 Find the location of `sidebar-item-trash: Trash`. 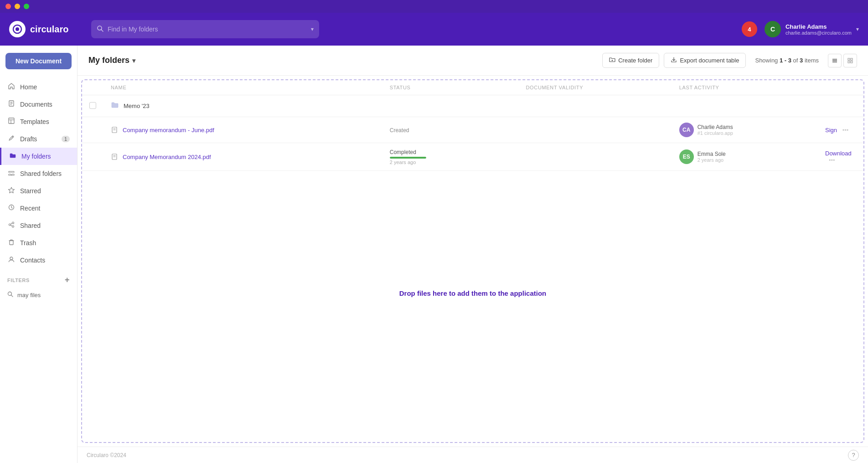

sidebar-item-trash: Trash is located at coordinates (38, 243).